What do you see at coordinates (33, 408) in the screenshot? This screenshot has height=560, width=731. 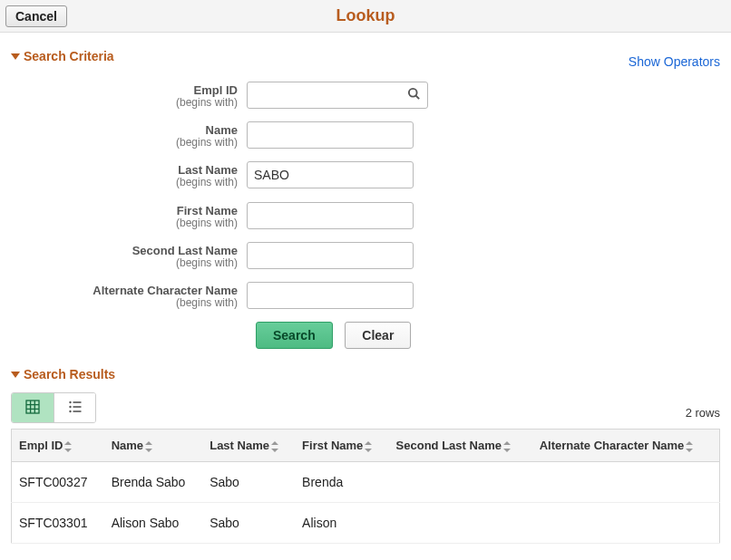 I see `grid-icon` at bounding box center [33, 408].